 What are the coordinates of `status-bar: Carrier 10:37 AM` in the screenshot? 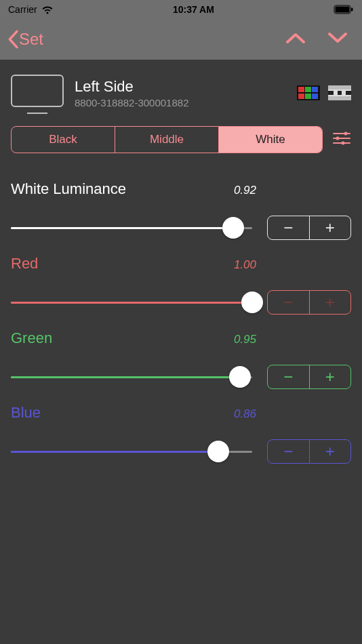 It's located at (181, 9).